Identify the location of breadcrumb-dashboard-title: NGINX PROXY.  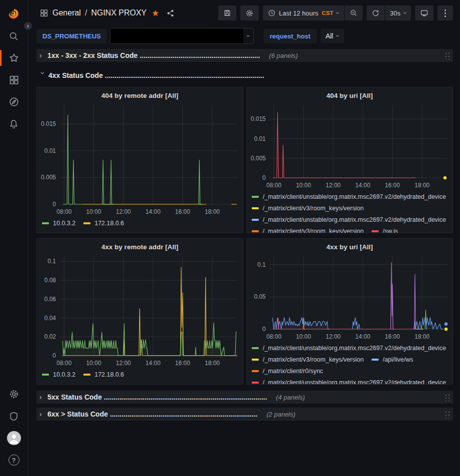
(119, 13).